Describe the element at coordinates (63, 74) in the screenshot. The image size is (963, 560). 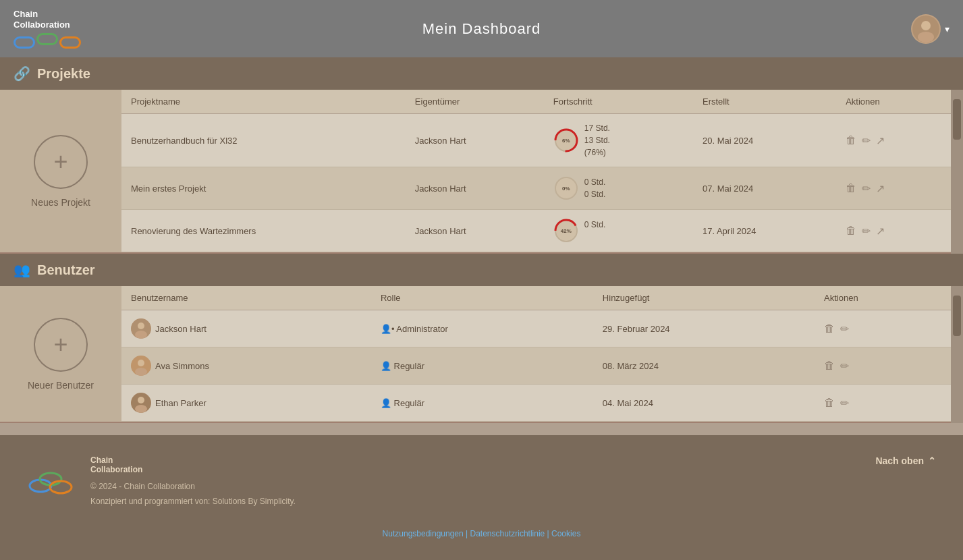
I see `projects-heading: Projekte` at that location.